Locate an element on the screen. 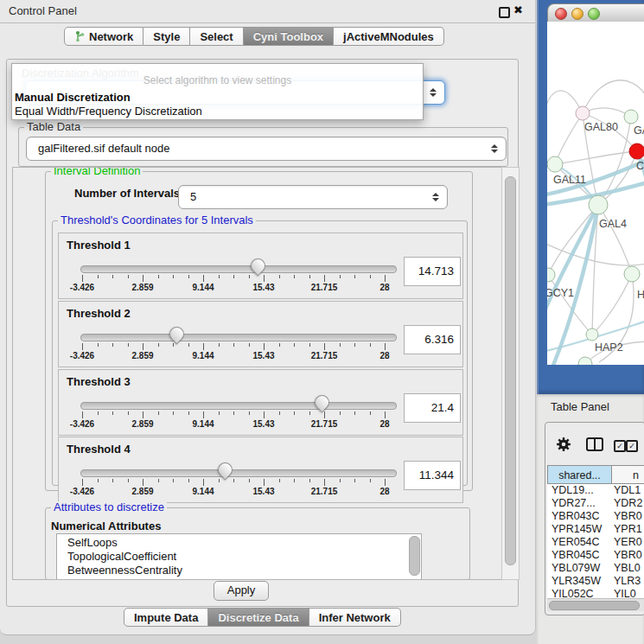 The image size is (644, 644). gear-icon is located at coordinates (564, 444).